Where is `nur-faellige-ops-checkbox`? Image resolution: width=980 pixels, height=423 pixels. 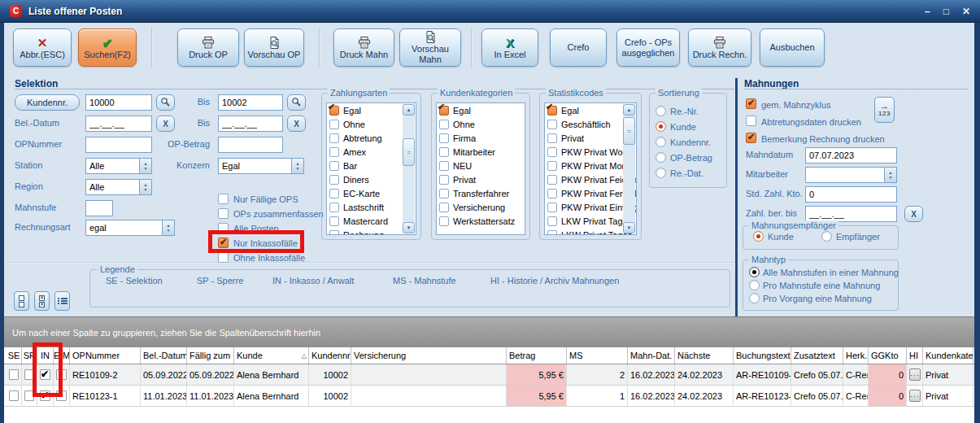 nur-faellige-ops-checkbox is located at coordinates (223, 198).